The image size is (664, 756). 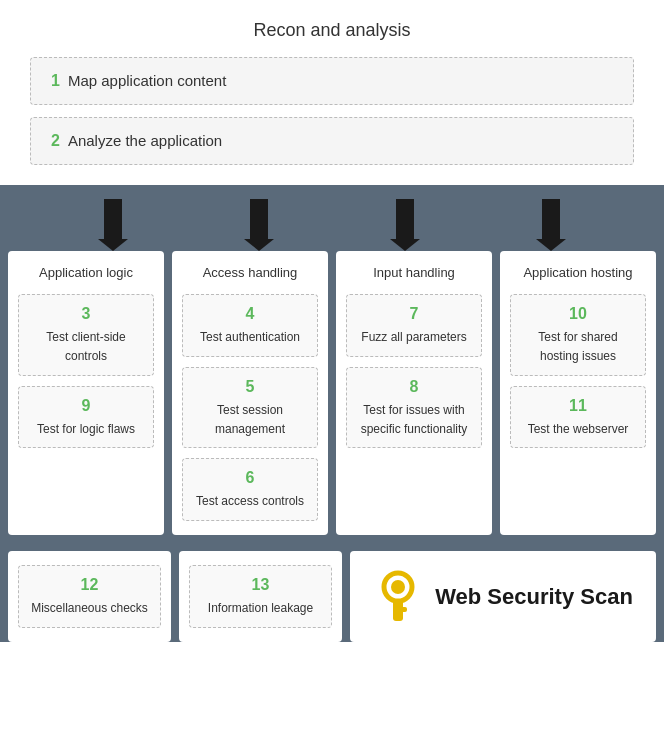 What do you see at coordinates (503, 597) in the screenshot?
I see `brand-container: Web Security Scan` at bounding box center [503, 597].